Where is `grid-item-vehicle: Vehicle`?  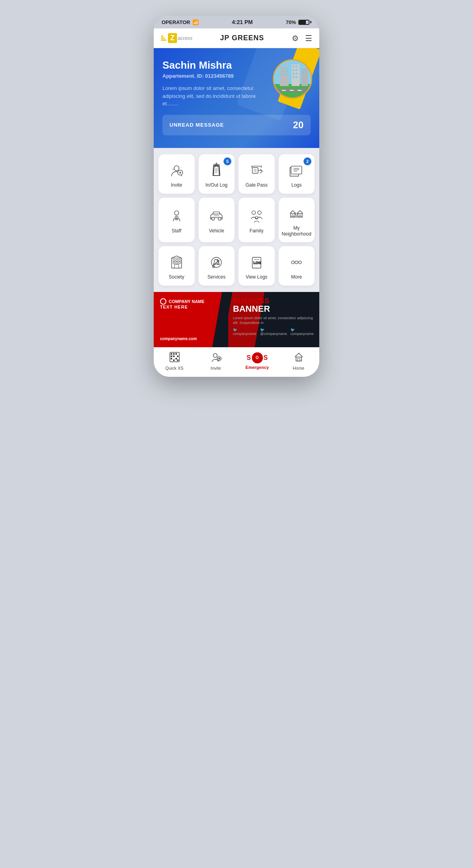
grid-item-vehicle: Vehicle is located at coordinates (217, 220).